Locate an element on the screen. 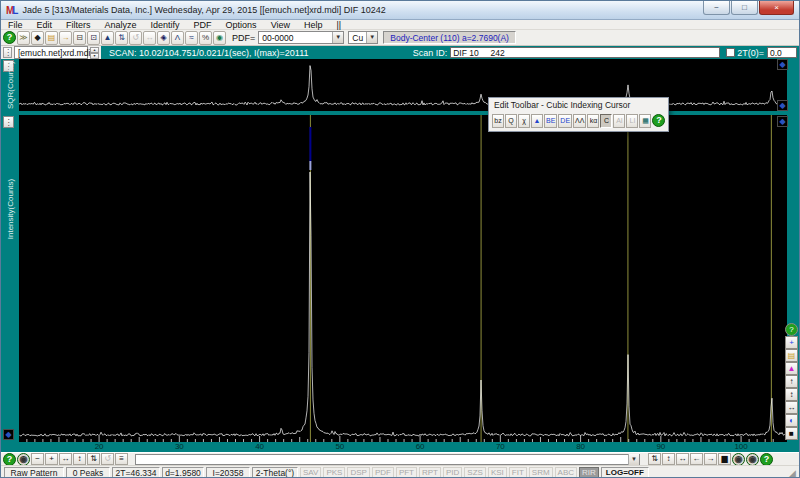  expand-marker-bottom-left: ◆ is located at coordinates (8, 434).